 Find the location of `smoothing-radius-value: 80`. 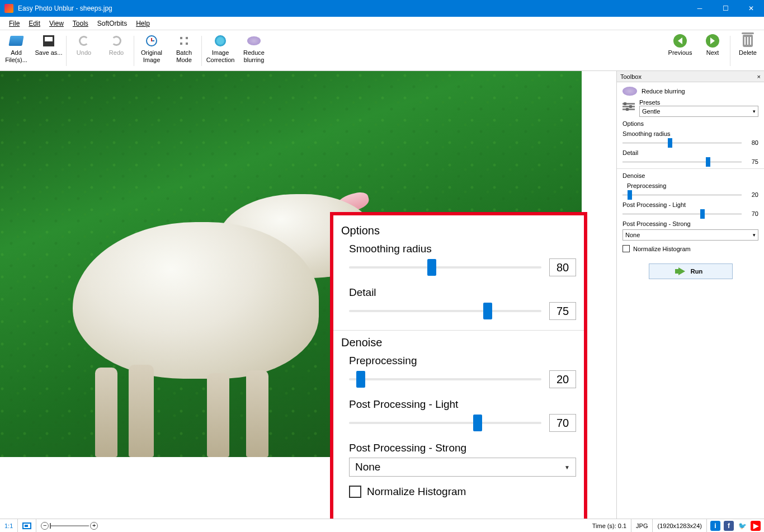

smoothing-radius-value: 80 is located at coordinates (563, 267).